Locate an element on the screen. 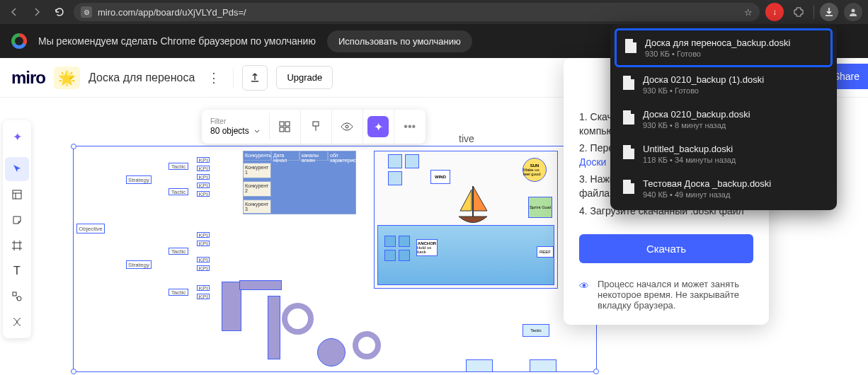  frame-tool-icon is located at coordinates (17, 246).